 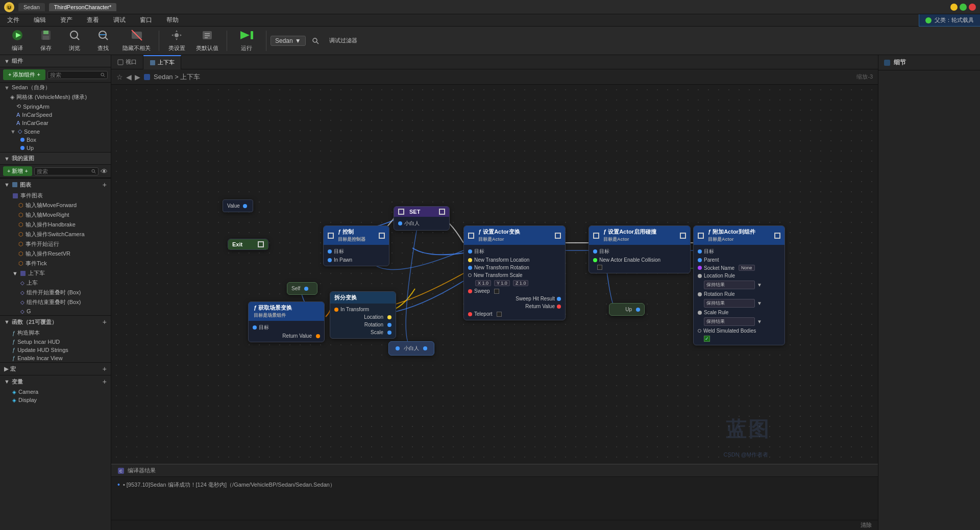 I want to click on debug-filter-button: 调试过滤器, so click(x=343, y=41).